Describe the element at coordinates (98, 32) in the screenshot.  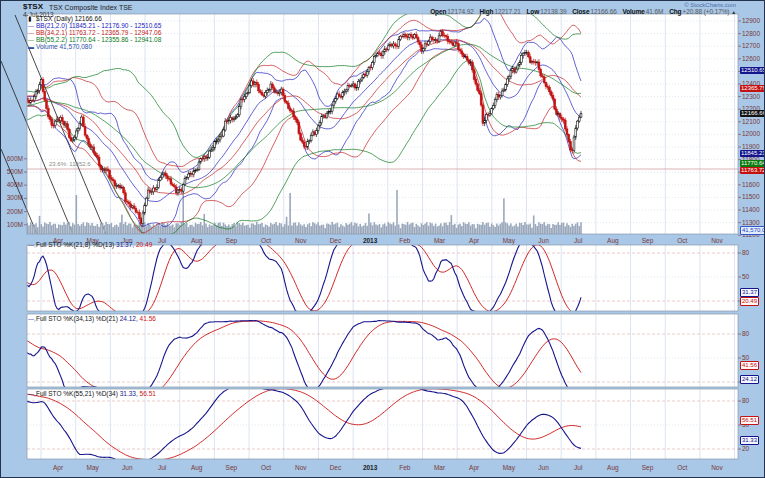
I see `legend-bb34-text: BB(34,2.1) 11763.72 - 12365.79 - 12947.0…` at that location.